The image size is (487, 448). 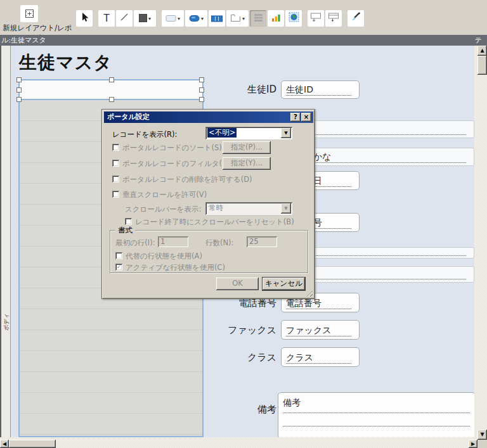 I want to click on reset-scrollbar-checkbox, so click(x=128, y=222).